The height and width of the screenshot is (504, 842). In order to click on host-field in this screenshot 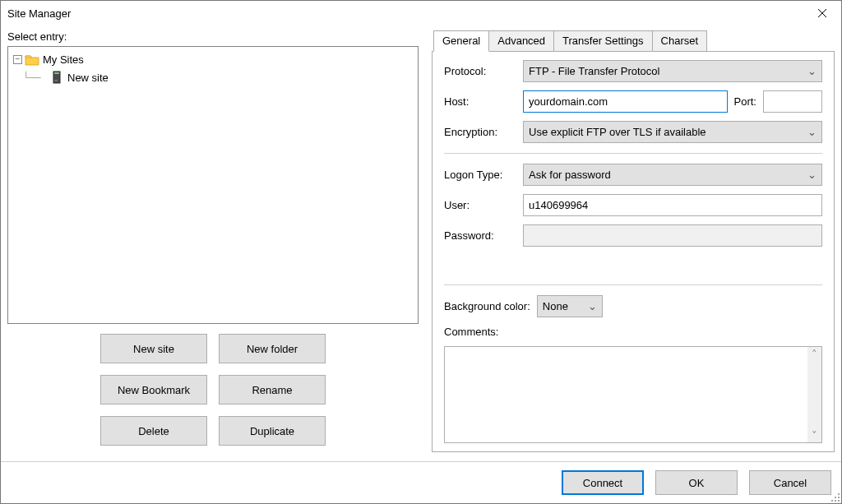, I will do `click(625, 102)`.